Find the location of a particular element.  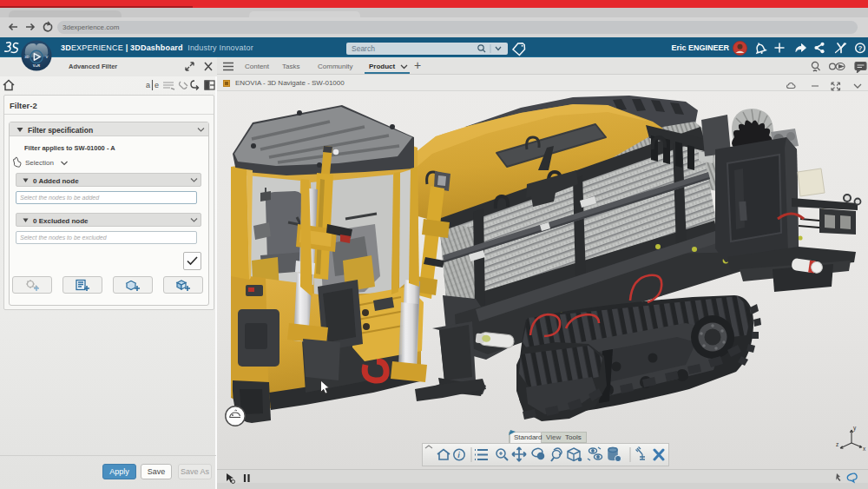

svg-text: a is located at coordinates (148, 85).